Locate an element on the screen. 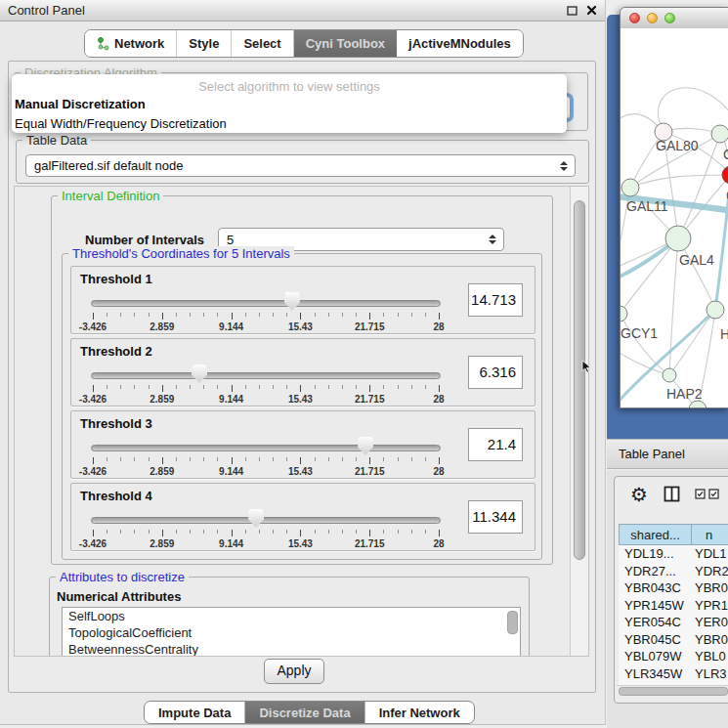  threshold-1-panel: Threshold 1 -3.4262.8599.14415.4321.7152… is located at coordinates (303, 300).